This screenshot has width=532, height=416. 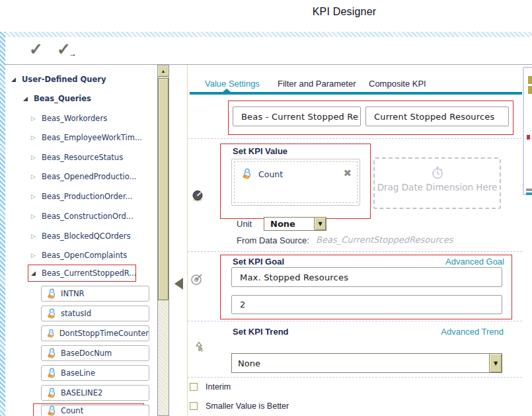 What do you see at coordinates (247, 175) in the screenshot?
I see `measure-chip` at bounding box center [247, 175].